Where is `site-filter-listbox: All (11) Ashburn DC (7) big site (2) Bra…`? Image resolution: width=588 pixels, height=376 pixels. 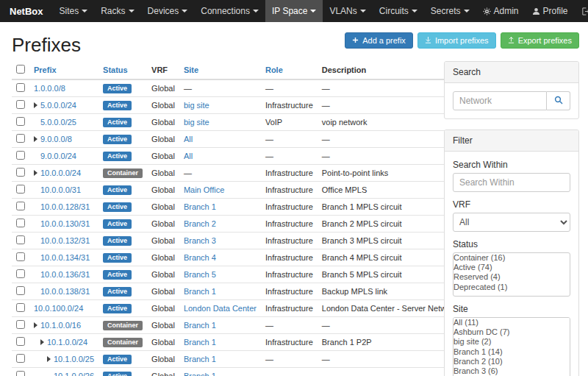
site-filter-listbox: All (11) Ashburn DC (7) big site (2) Bra… is located at coordinates (512, 347).